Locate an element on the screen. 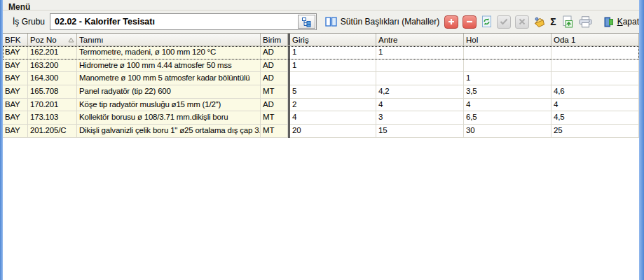 The height and width of the screenshot is (280, 644). cell-tanimi: Hidrometre ø 100 mm 4.44 atmosfer 50 mss is located at coordinates (169, 66).